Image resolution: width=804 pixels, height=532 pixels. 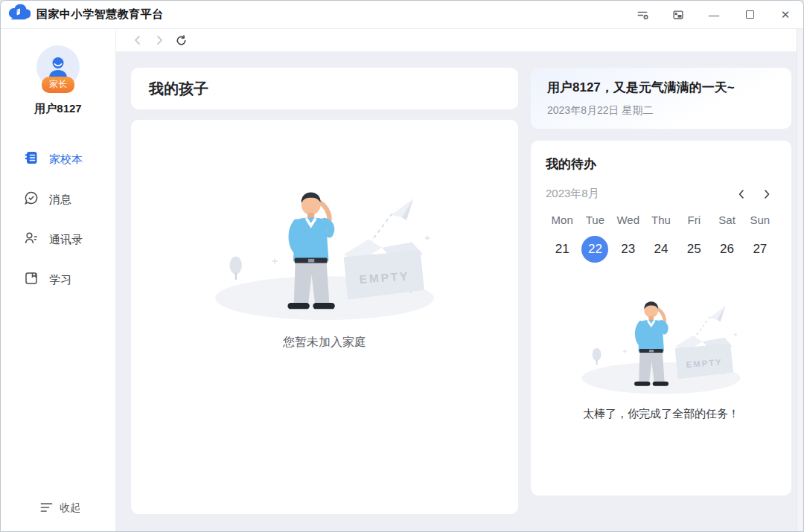 I want to click on calendar-weekday-row: Mon Tue Wed Thu Fri Sat Sun, so click(x=661, y=220).